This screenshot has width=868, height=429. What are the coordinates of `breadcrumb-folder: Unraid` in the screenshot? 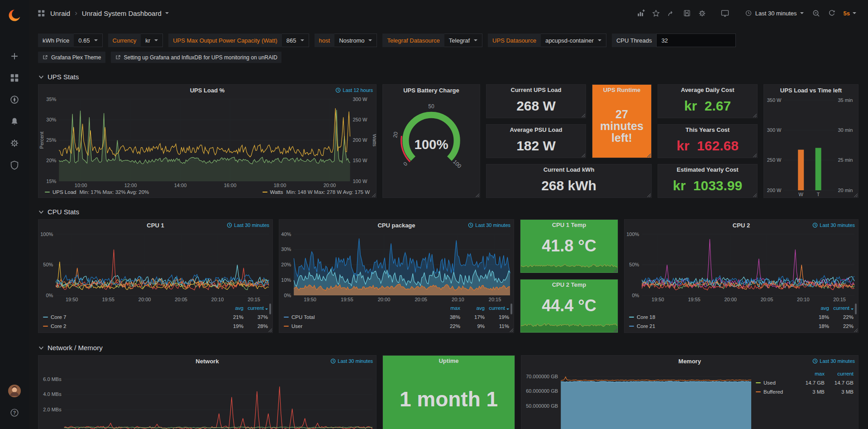 It's located at (60, 14).